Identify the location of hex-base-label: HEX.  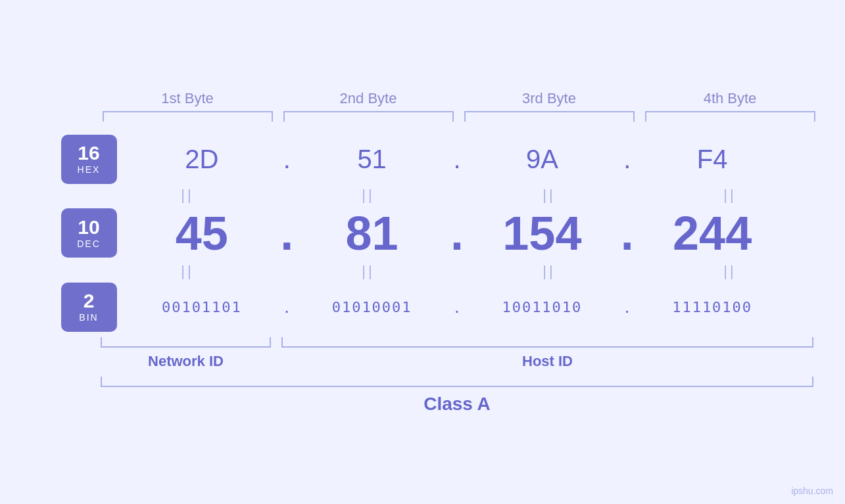
(89, 170).